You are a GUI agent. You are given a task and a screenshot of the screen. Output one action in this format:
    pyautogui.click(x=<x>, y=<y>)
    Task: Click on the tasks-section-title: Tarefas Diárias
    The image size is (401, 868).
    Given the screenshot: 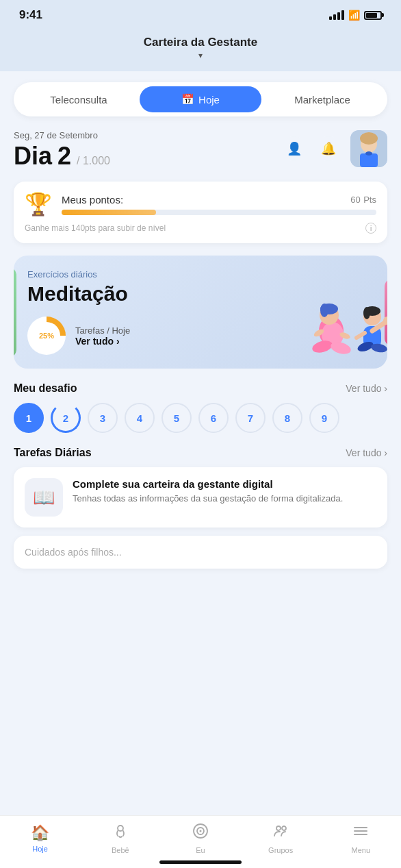 What is the action you would take?
    pyautogui.click(x=53, y=453)
    